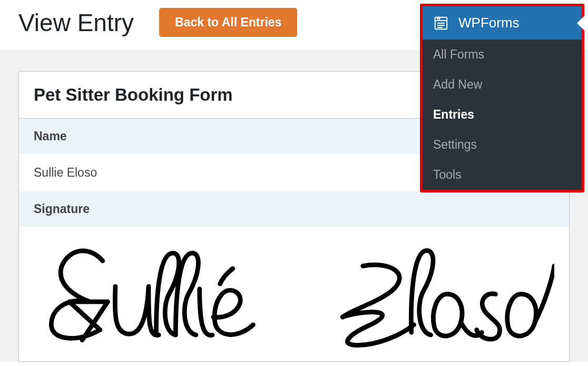 This screenshot has width=588, height=366. I want to click on wpforms-icon, so click(441, 23).